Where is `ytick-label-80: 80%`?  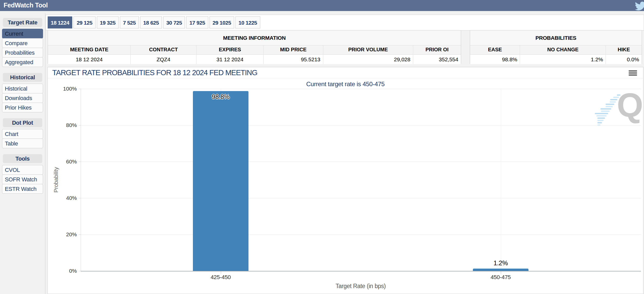
ytick-label-80: 80% is located at coordinates (65, 125).